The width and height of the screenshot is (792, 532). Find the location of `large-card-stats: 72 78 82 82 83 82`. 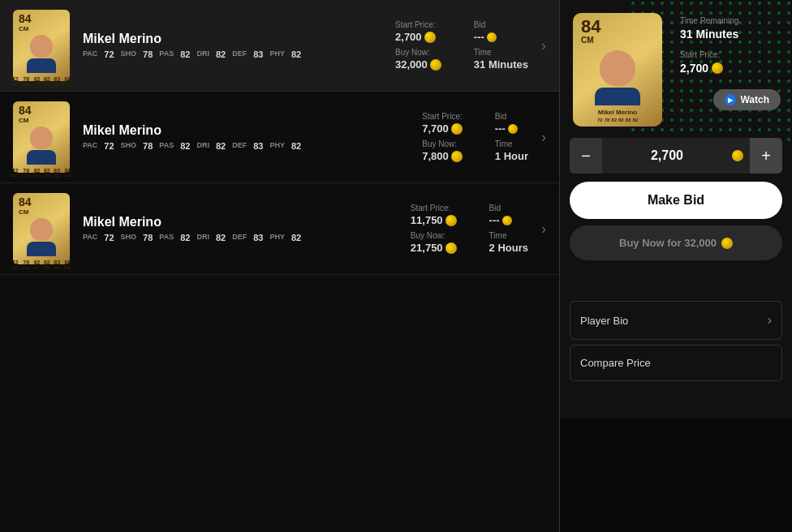

large-card-stats: 72 78 82 82 83 82 is located at coordinates (618, 120).